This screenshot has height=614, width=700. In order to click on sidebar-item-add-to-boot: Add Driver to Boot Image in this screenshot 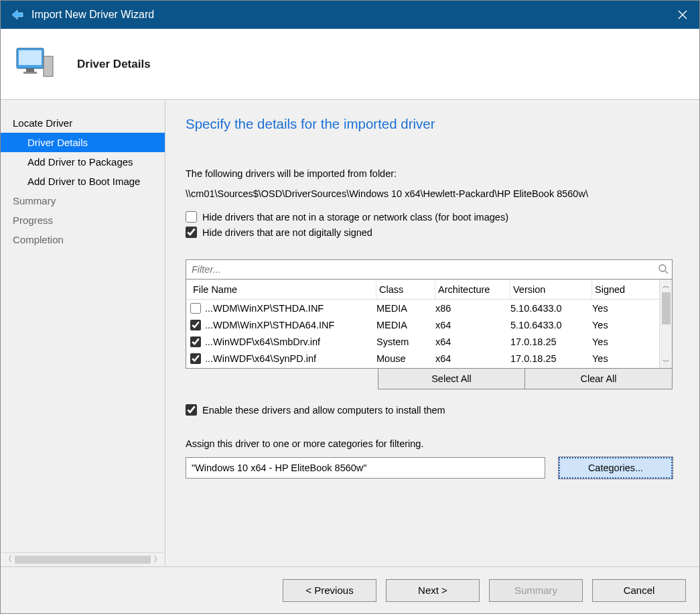, I will do `click(83, 181)`.